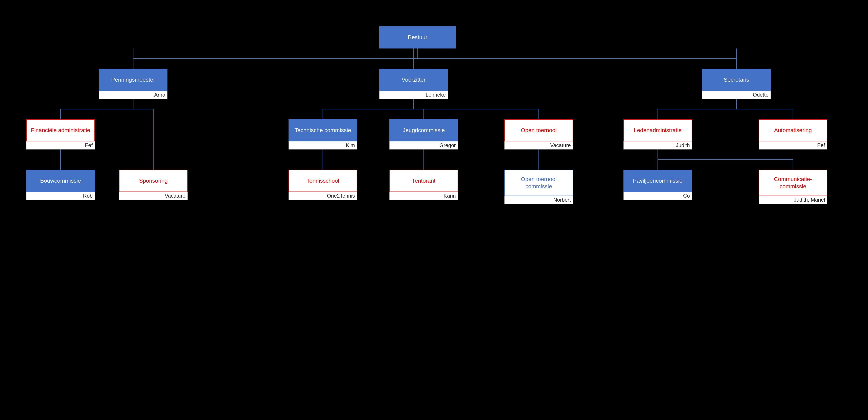 The height and width of the screenshot is (420, 868). Describe the element at coordinates (424, 130) in the screenshot. I see `jeugdcommissie-label: Jeugdcommissie` at that location.